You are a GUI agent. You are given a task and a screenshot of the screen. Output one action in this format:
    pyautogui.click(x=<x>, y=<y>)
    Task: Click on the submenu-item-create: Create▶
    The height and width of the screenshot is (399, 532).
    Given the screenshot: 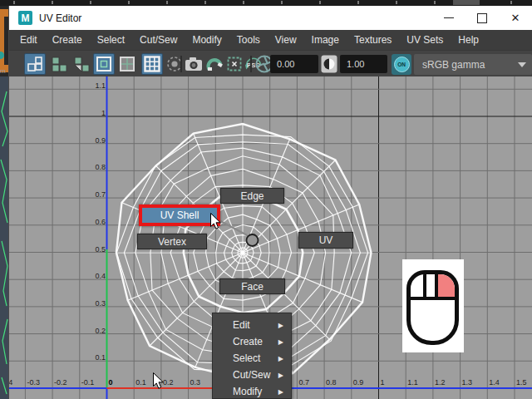 What is the action you would take?
    pyautogui.click(x=252, y=342)
    